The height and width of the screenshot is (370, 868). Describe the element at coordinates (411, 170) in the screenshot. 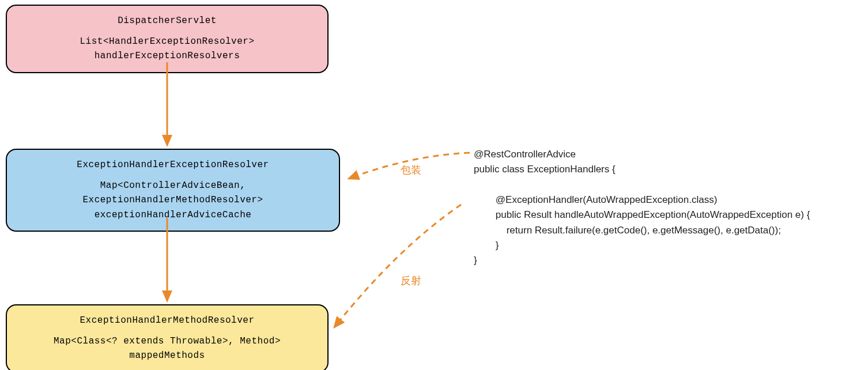

I see `label-wrap: 包装` at that location.